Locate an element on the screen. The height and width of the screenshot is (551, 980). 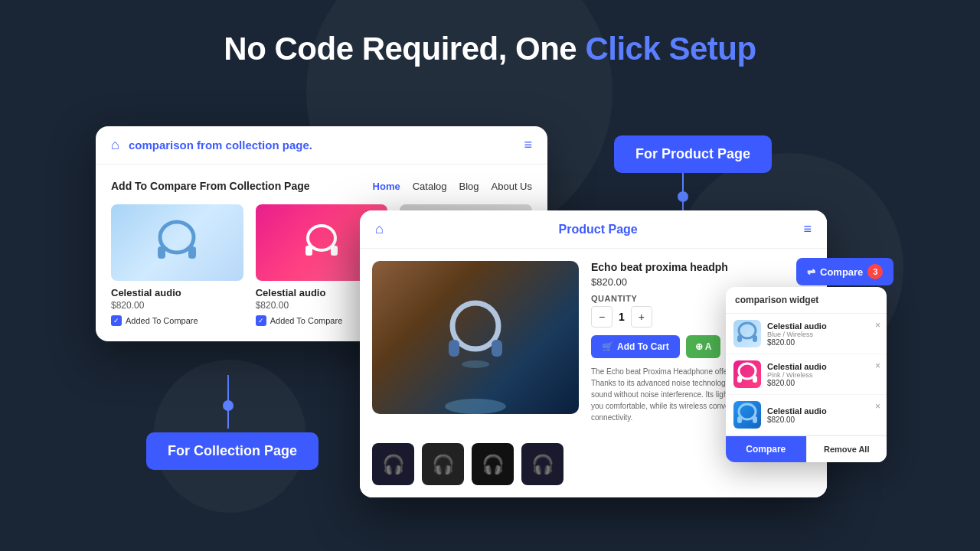
nav-about: About Us is located at coordinates (511, 187).